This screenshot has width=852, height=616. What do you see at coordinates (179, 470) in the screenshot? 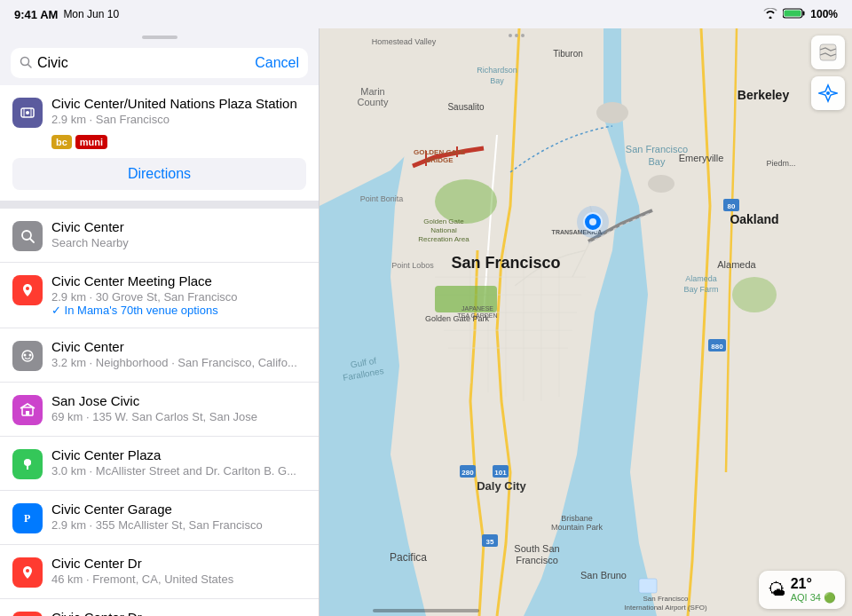
I see `result-sub: 3.0 km · McAllister Street and Dr. Carlt…` at bounding box center [179, 470].